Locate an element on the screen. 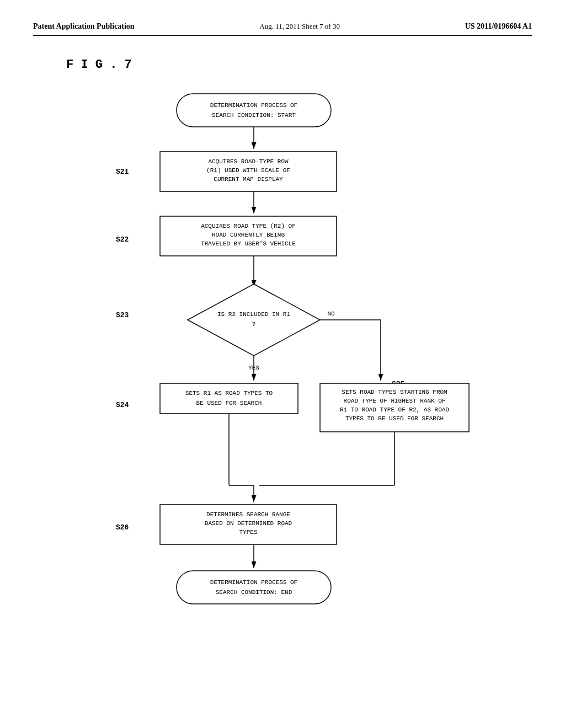 This screenshot has height=728, width=565. s26-line3: TYPES is located at coordinates (248, 532).